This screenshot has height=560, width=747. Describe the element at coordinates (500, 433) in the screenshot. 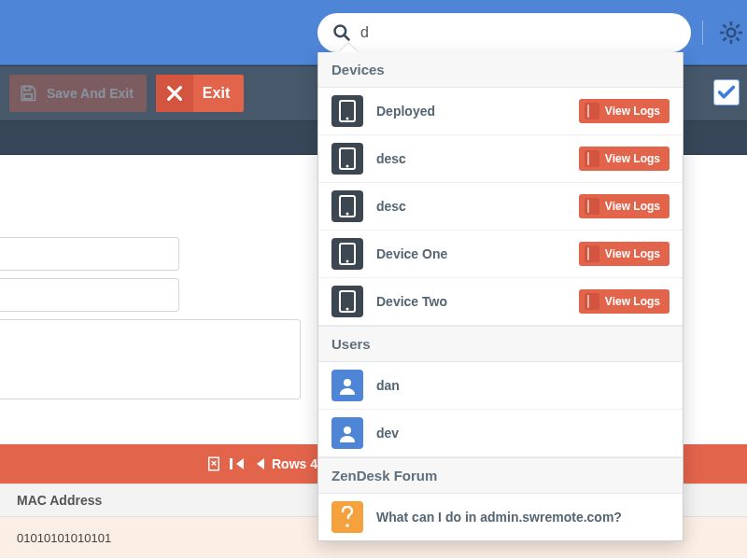

I see `user-result: dev` at that location.